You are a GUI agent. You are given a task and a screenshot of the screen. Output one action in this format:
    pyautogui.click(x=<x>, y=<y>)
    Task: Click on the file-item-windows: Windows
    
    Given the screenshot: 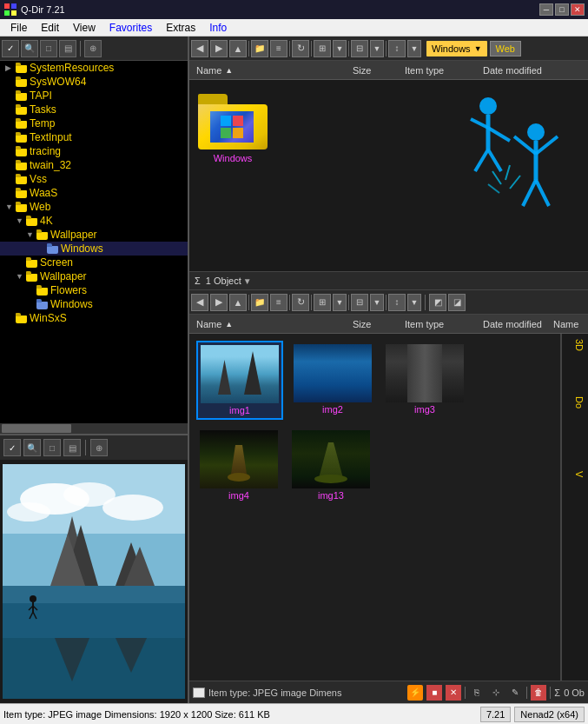 What is the action you would take?
    pyautogui.click(x=233, y=129)
    